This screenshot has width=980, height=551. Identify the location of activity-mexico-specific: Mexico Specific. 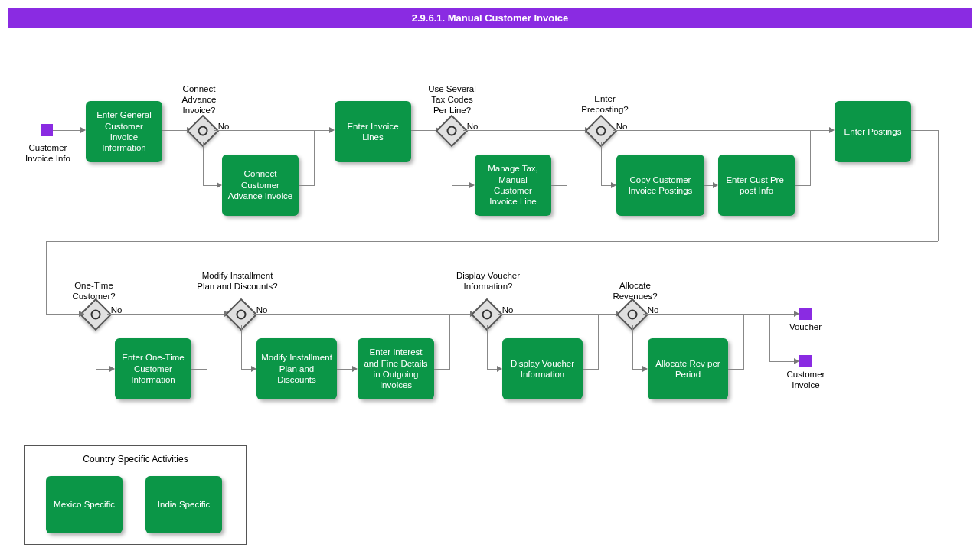
(84, 505).